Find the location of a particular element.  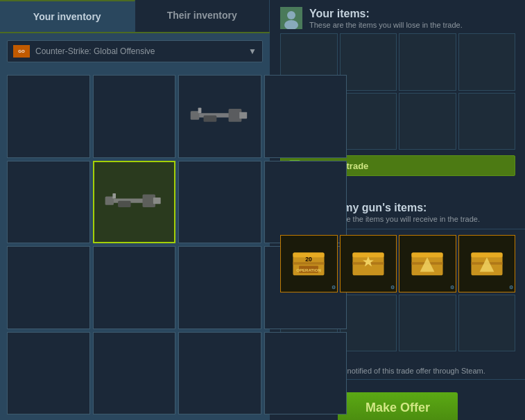

your-items-subtitle: These are the items you will lose in the… is located at coordinates (386, 25).